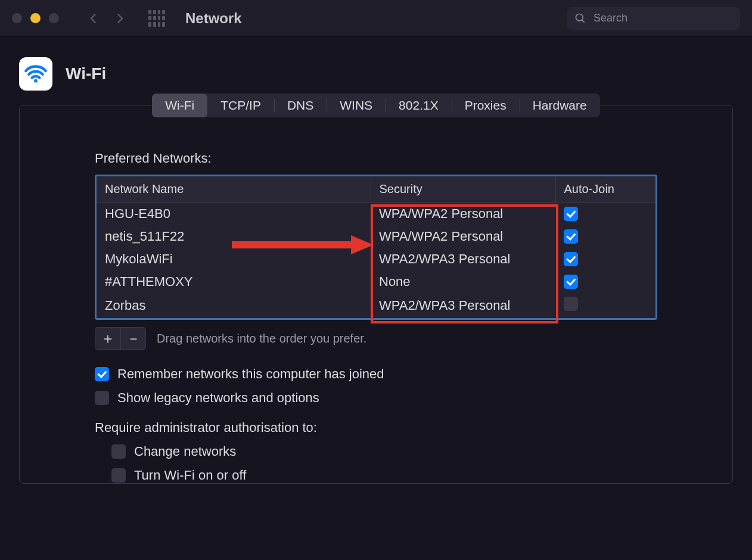 This screenshot has height=560, width=752. What do you see at coordinates (107, 18) in the screenshot?
I see `nav-arrows` at bounding box center [107, 18].